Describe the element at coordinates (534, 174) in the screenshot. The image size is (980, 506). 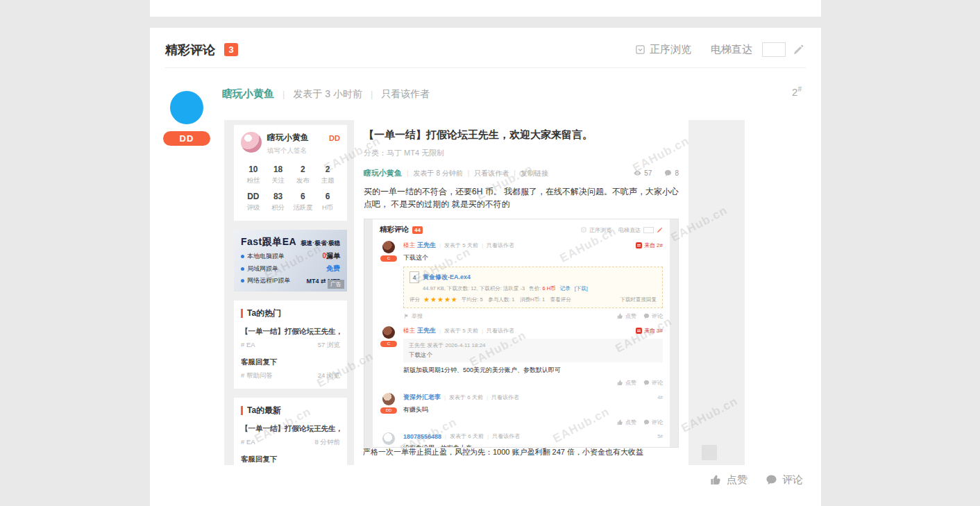
I see `embed-copy-link: 复制链接` at that location.